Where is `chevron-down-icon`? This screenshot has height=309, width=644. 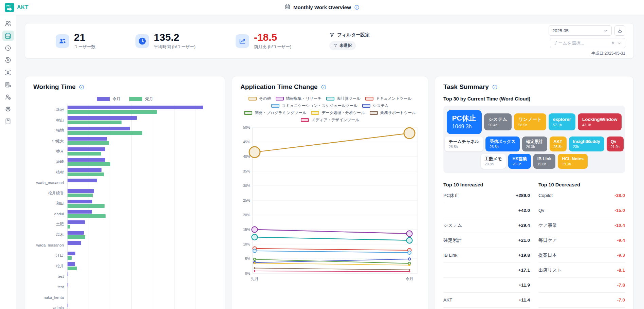
chevron-down-icon is located at coordinates (606, 31).